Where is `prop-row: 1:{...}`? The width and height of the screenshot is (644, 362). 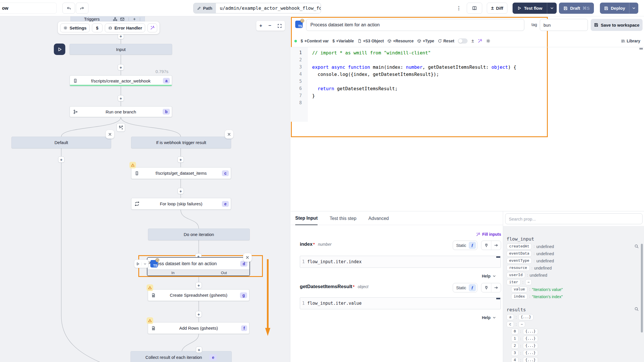 prop-row: 1:{...} is located at coordinates (574, 339).